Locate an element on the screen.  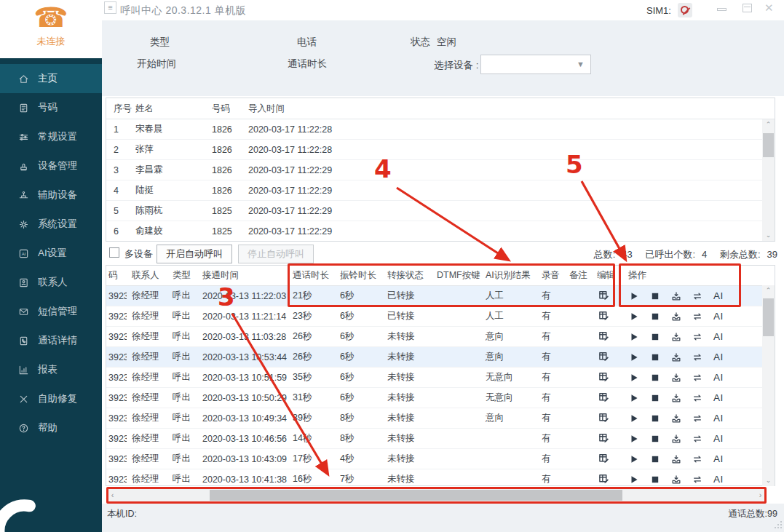
table-row: 3923徐经理呼出2020-03-13 10:51:5935秒6秒未转接无意向有… is located at coordinates (440, 378).